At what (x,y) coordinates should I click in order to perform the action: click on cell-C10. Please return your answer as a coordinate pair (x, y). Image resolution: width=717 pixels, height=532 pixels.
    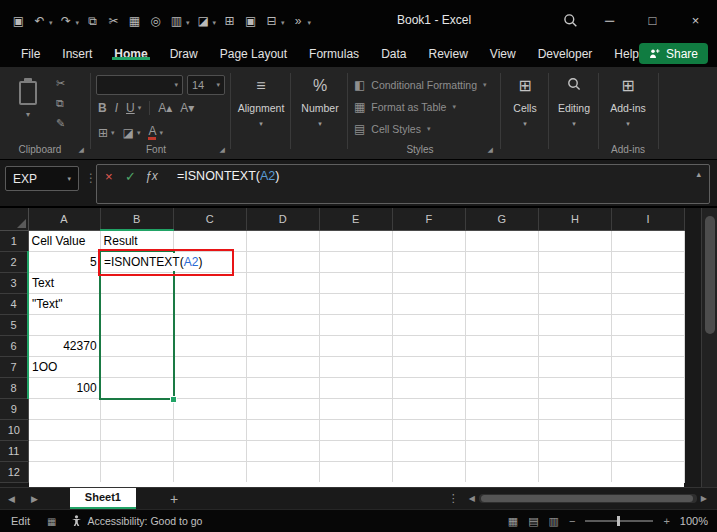
    Looking at the image, I should click on (210, 430).